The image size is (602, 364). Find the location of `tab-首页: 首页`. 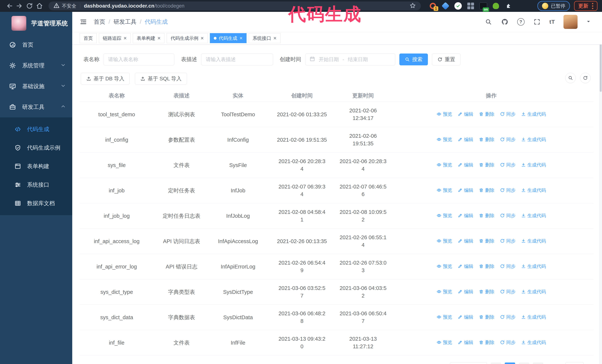

tab-首页: 首页 is located at coordinates (88, 38).